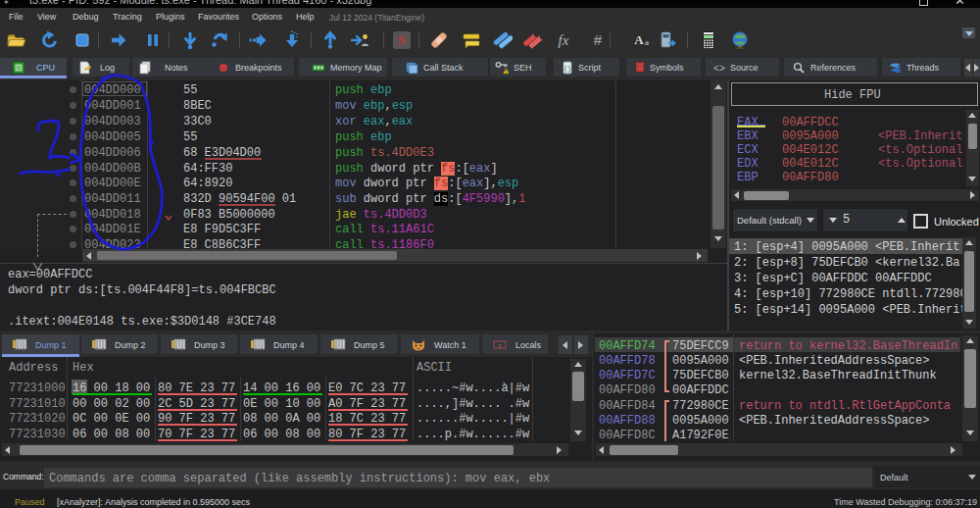 The image size is (980, 508). What do you see at coordinates (564, 40) in the screenshot?
I see `svg-text: fx` at bounding box center [564, 40].